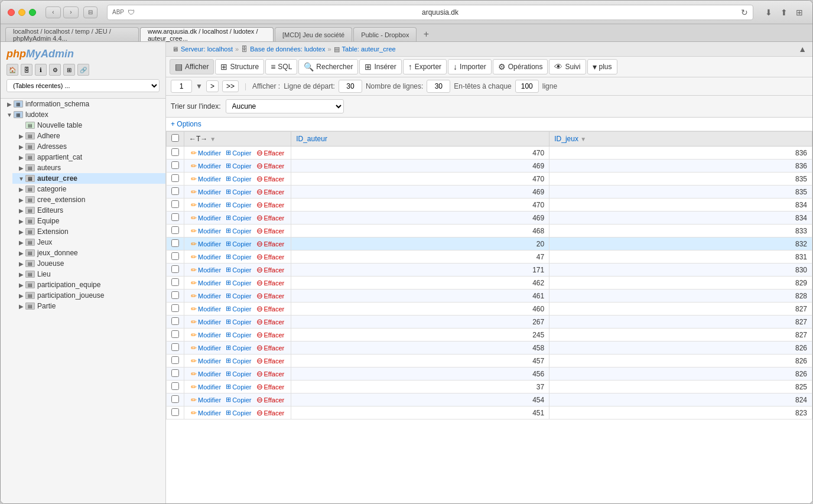 The image size is (813, 504). What do you see at coordinates (72, 34) in the screenshot?
I see `tab-1: localhost / localhost / temp / JEU / php…` at bounding box center [72, 34].